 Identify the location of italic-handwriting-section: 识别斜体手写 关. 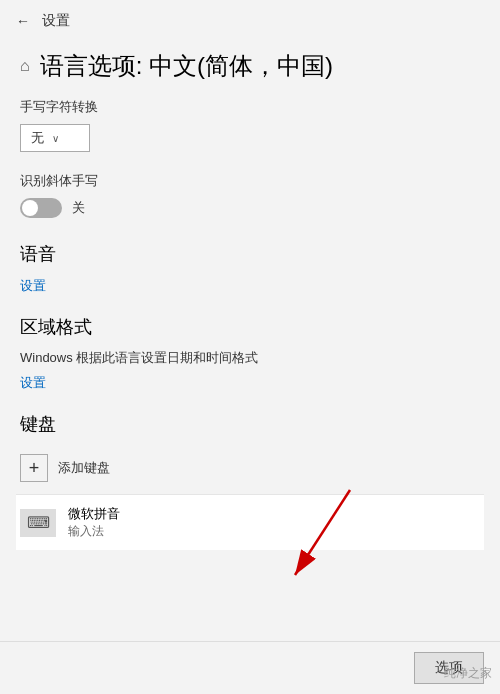
(250, 195).